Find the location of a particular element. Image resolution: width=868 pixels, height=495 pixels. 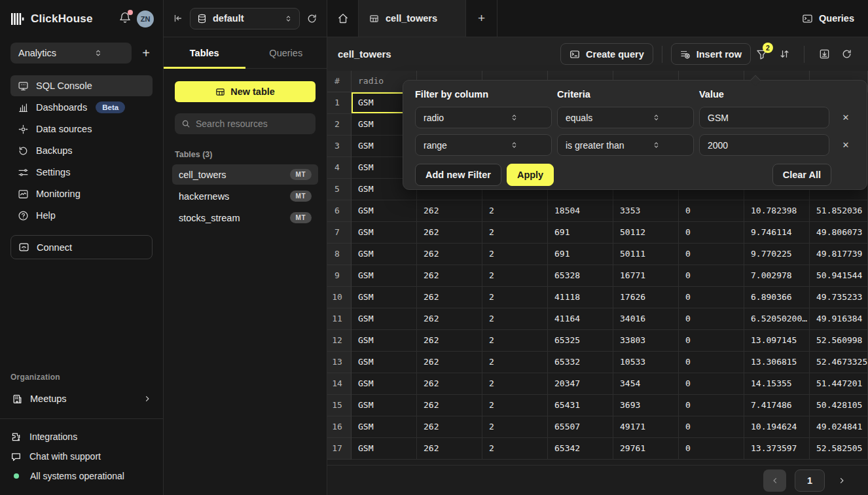

database-select: default is located at coordinates (245, 18).